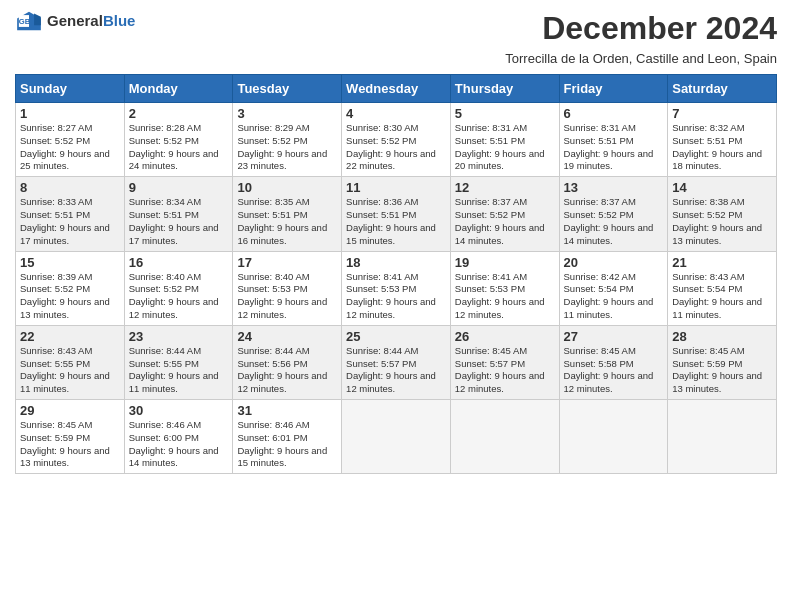  Describe the element at coordinates (70, 89) in the screenshot. I see `col-header-sunday: Sunday` at that location.